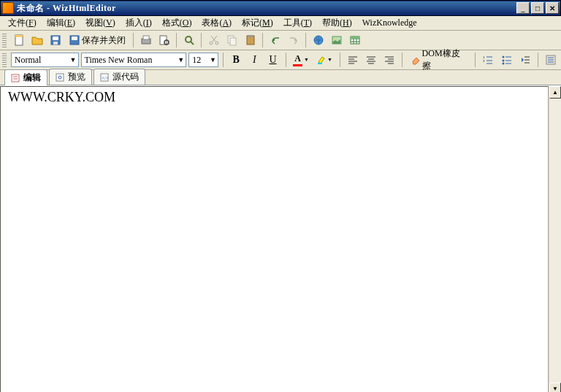  What do you see at coordinates (525, 60) in the screenshot?
I see `outdent-button` at bounding box center [525, 60].